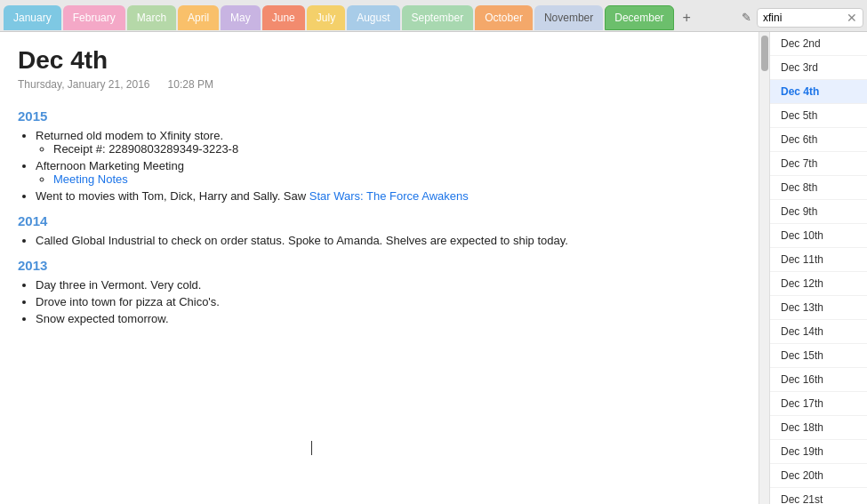 The width and height of the screenshot is (867, 504). What do you see at coordinates (686, 18) in the screenshot?
I see `add-tab-button: +` at bounding box center [686, 18].